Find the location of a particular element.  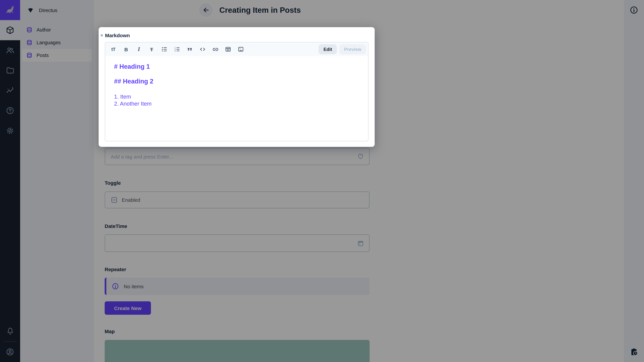

italic-button: I is located at coordinates (139, 49).